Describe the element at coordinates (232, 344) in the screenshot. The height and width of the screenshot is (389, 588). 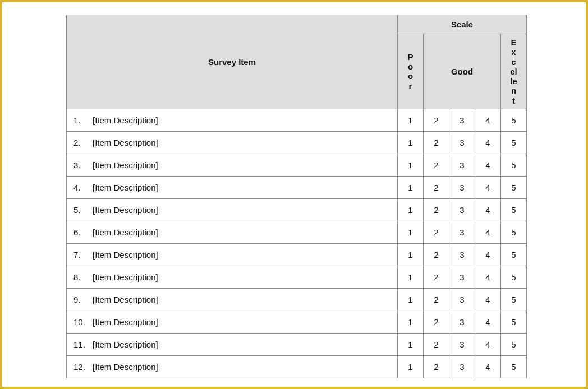
I see `item-cell: 11.[Item Description]` at that location.